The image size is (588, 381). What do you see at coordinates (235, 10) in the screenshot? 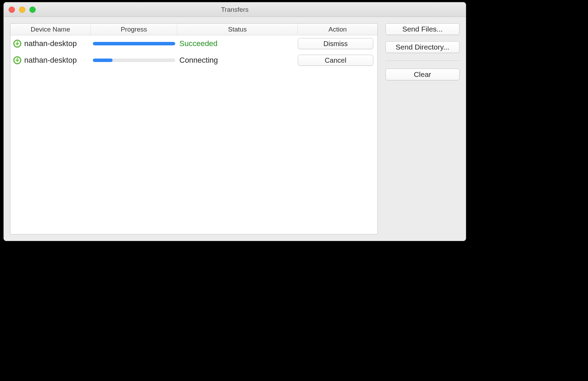
I see `window-title: Transfers` at bounding box center [235, 10].